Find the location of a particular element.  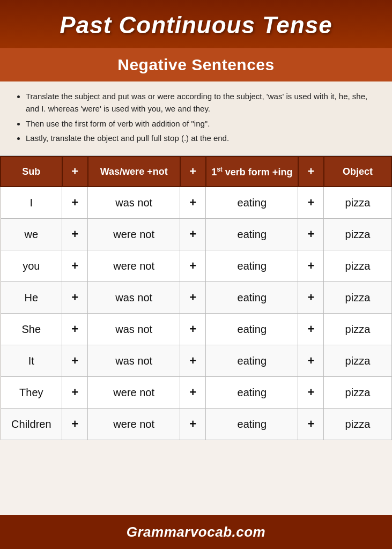

instruction-item: Lastly, translate the object and pull fu… is located at coordinates (202, 138).